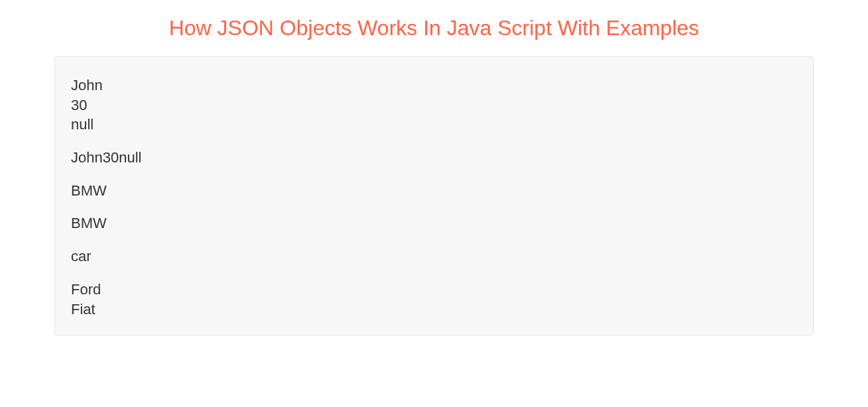  I want to click on output-line: John, so click(87, 85).